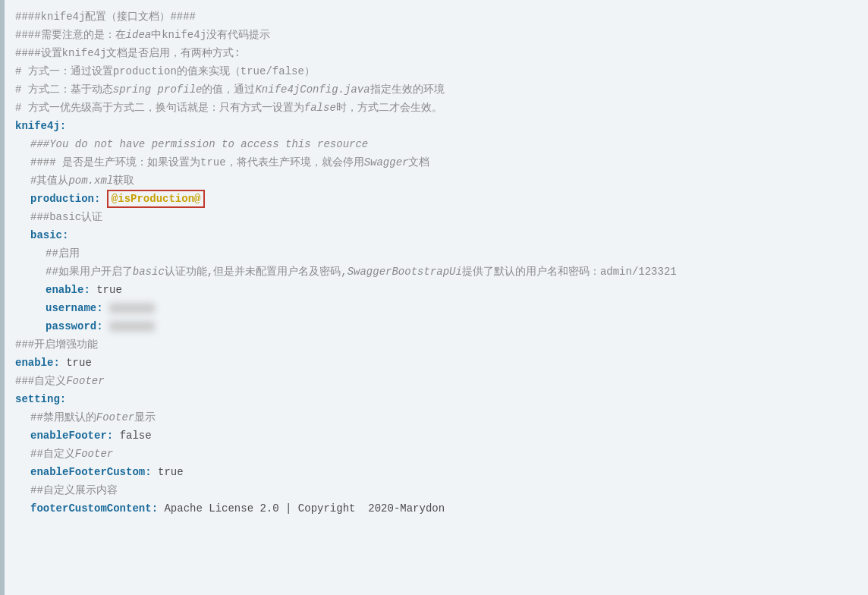 This screenshot has height=595, width=868. What do you see at coordinates (124, 181) in the screenshot?
I see `comment-text2: 获取` at bounding box center [124, 181].